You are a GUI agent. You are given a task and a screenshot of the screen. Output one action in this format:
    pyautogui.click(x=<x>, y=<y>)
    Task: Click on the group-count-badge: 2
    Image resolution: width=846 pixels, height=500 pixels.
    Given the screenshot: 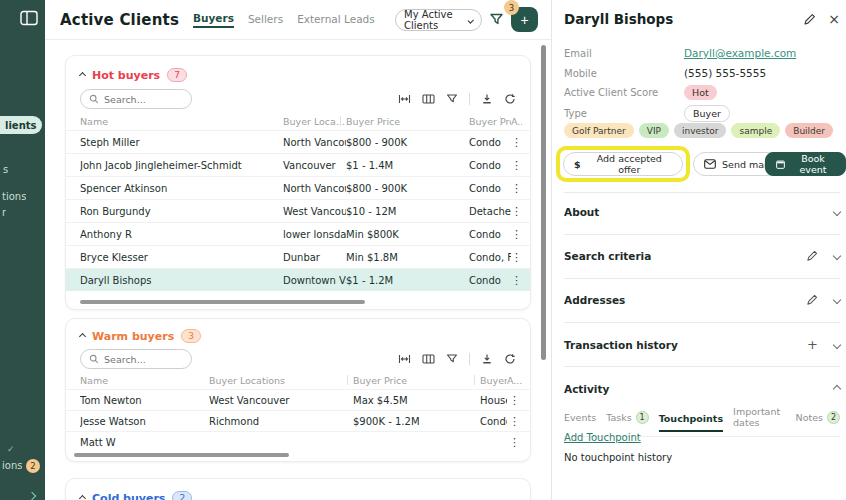 What is the action you would take?
    pyautogui.click(x=182, y=496)
    